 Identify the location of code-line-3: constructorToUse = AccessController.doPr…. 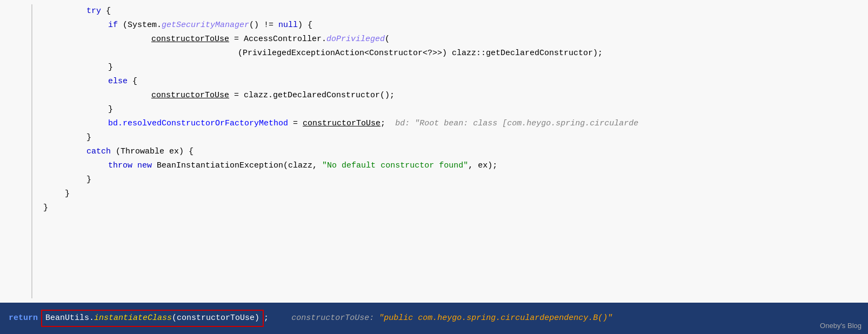
(456, 39).